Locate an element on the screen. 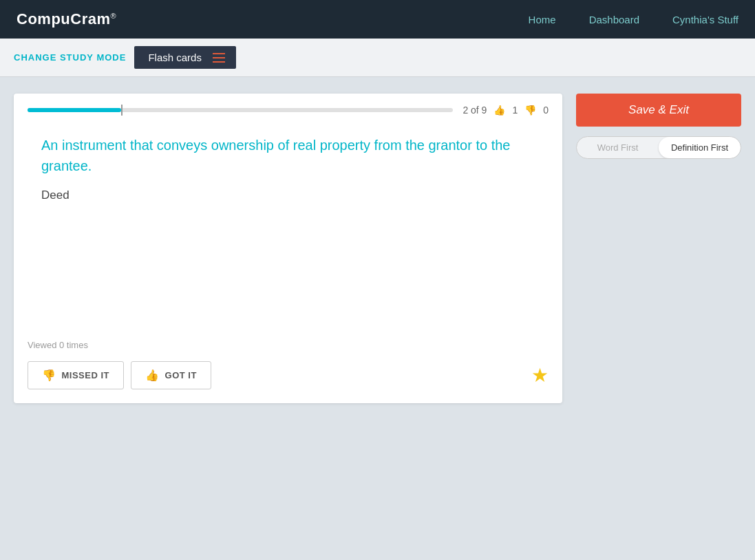 This screenshot has width=755, height=560. navbar: CompuCram® Home Dashboard Cynthia's Stuf… is located at coordinates (377, 19).